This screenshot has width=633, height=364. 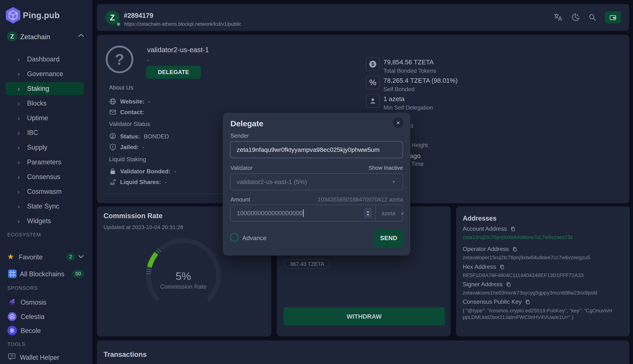 I want to click on withdraw-button: WITHDRAW, so click(x=364, y=316).